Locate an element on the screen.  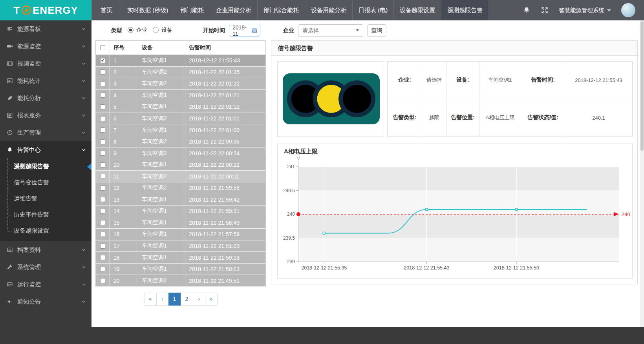
search-button: 查询 is located at coordinates (377, 31).